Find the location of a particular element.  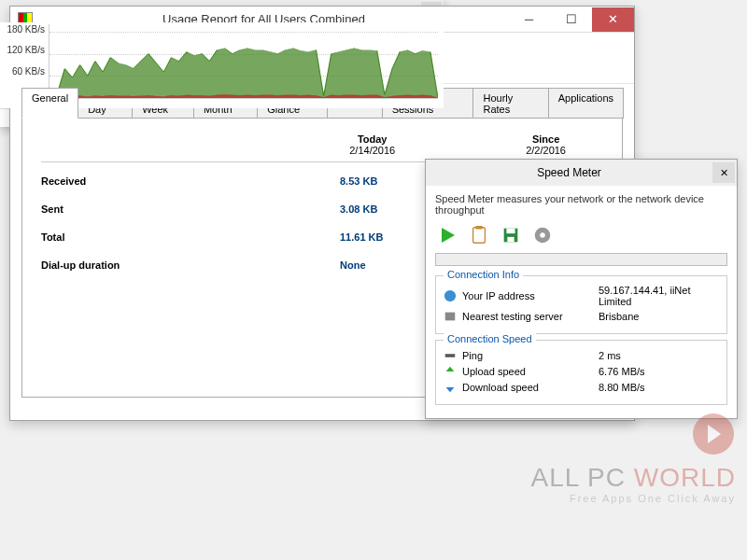

settings-button is located at coordinates (543, 235).